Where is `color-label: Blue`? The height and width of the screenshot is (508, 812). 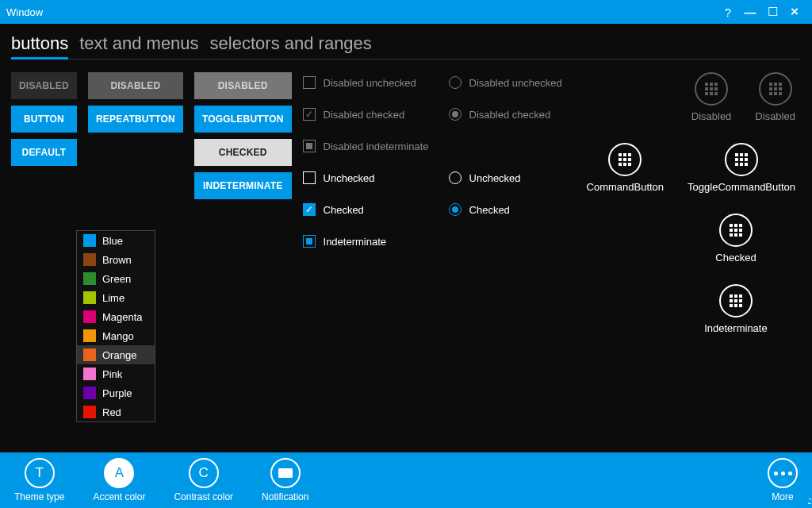
color-label: Blue is located at coordinates (113, 241).